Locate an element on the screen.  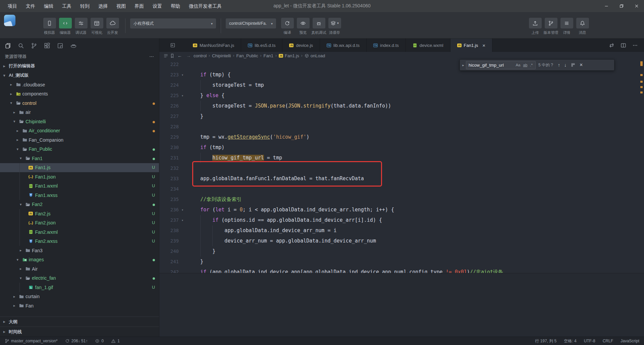
status-right-item-2: UTF-8 is located at coordinates (590, 341).